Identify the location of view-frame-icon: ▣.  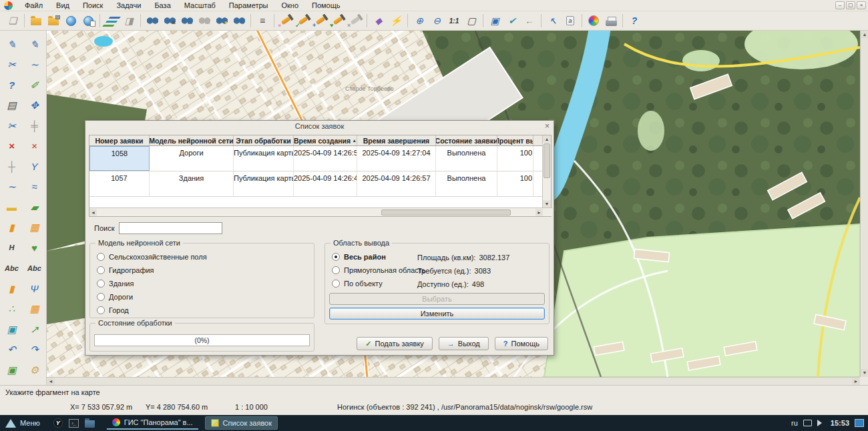
(495, 21).